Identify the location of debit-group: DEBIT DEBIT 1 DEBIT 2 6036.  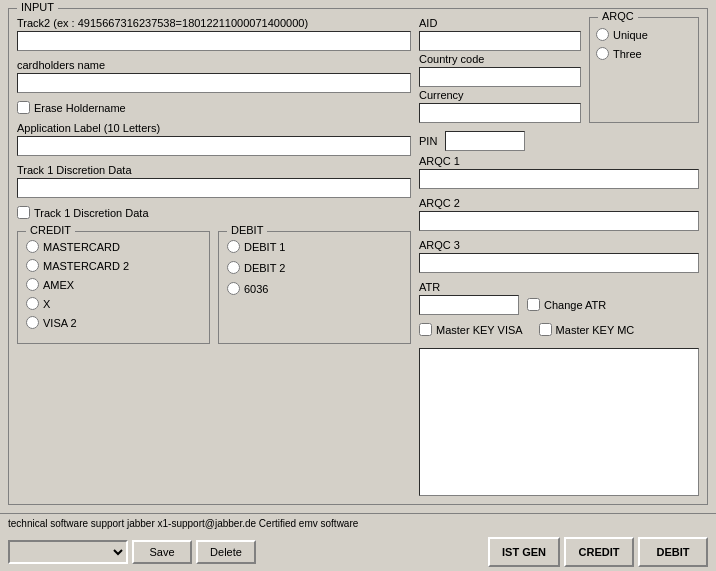
(314, 288).